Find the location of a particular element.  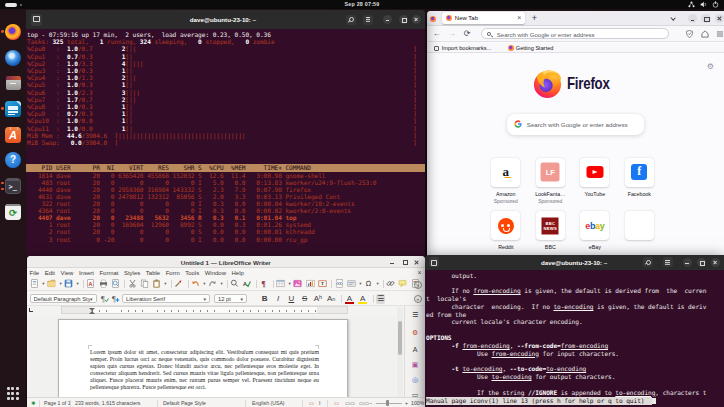

list-tabs-chevron-icon is located at coordinates (674, 18).